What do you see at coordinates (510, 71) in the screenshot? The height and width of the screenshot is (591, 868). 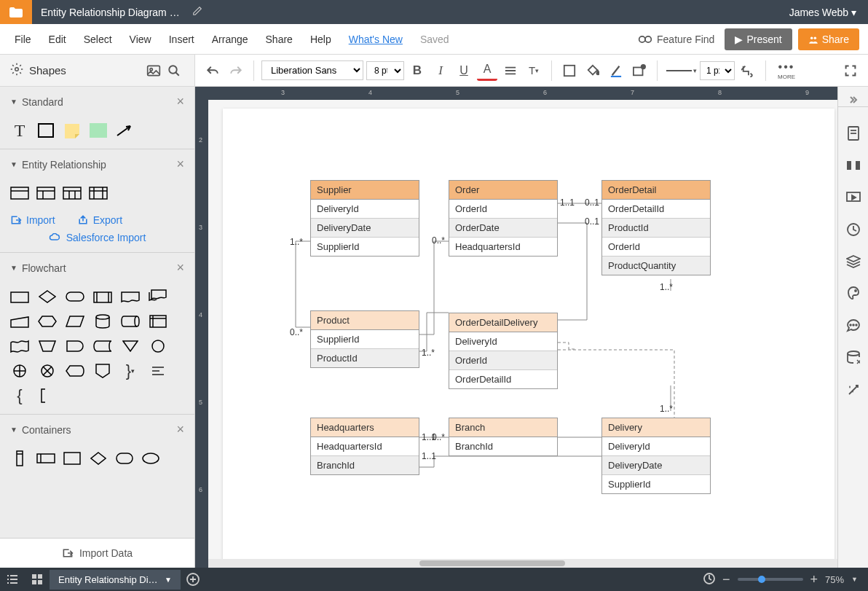 I see `align-button` at bounding box center [510, 71].